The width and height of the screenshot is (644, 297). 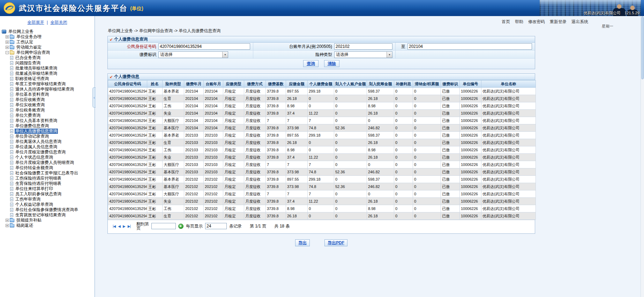 What do you see at coordinates (36, 147) in the screenshot?
I see `sidebar-item: 单位遗属人员信息查询` at bounding box center [36, 147].